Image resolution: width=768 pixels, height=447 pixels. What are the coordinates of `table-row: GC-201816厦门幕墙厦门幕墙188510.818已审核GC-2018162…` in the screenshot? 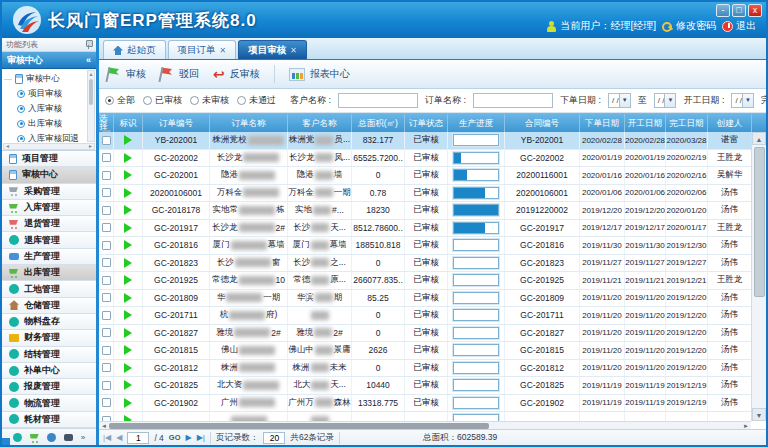 It's located at (425, 246).